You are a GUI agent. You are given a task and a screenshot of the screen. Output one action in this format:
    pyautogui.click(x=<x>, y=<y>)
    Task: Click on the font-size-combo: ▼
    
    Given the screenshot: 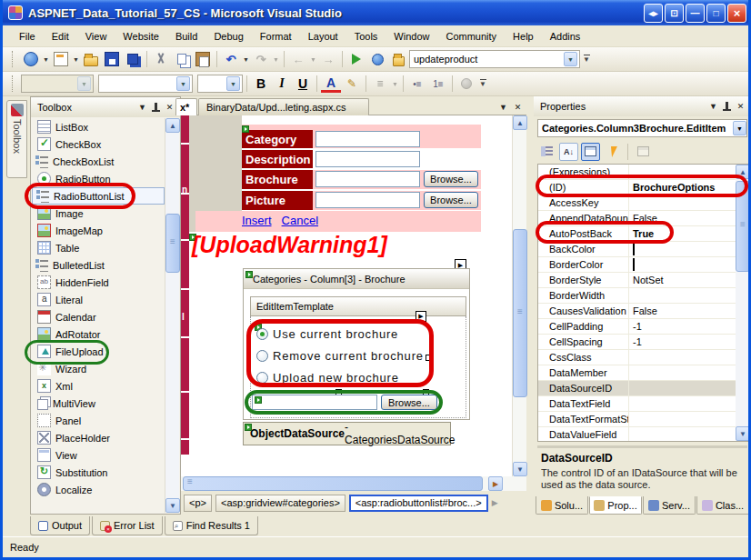 What is the action you would take?
    pyautogui.click(x=220, y=84)
    